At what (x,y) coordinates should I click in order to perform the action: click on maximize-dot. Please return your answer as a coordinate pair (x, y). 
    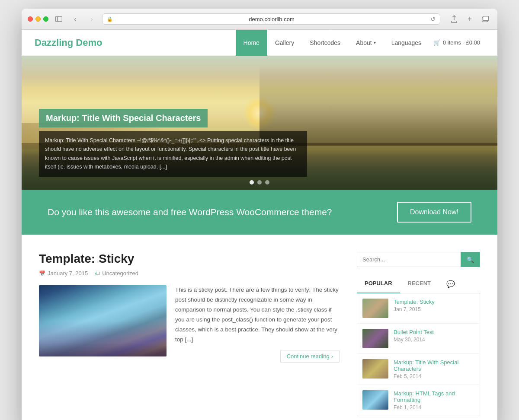
    Looking at the image, I should click on (46, 19).